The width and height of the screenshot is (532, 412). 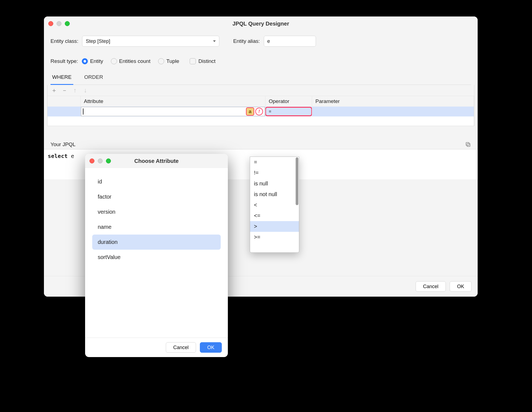 What do you see at coordinates (261, 111) in the screenshot?
I see `criteria-table: Attribute Operator Parameter a f` at bounding box center [261, 111].